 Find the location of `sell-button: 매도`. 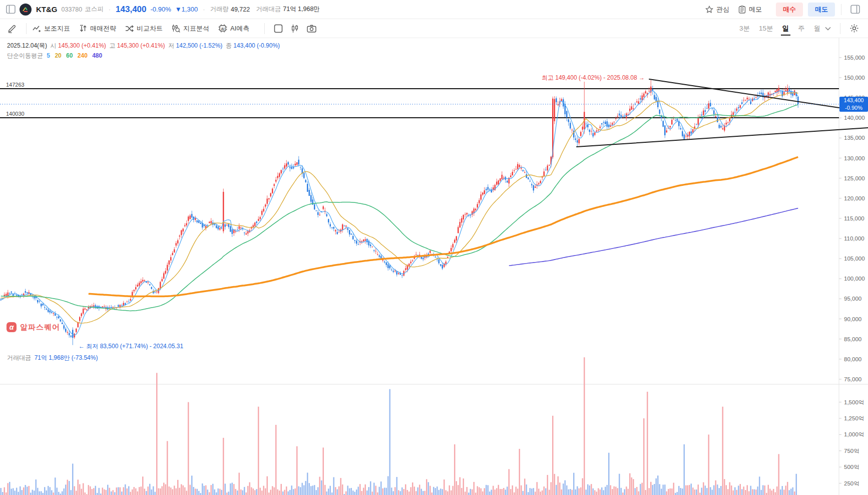

sell-button: 매도 is located at coordinates (821, 10).